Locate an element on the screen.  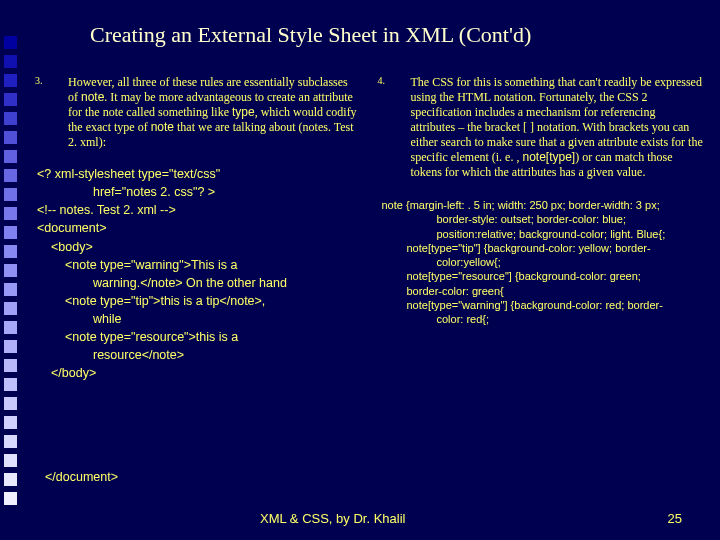
footer-text: XML & CSS, by Dr. Khalil is located at coordinates (332, 518).